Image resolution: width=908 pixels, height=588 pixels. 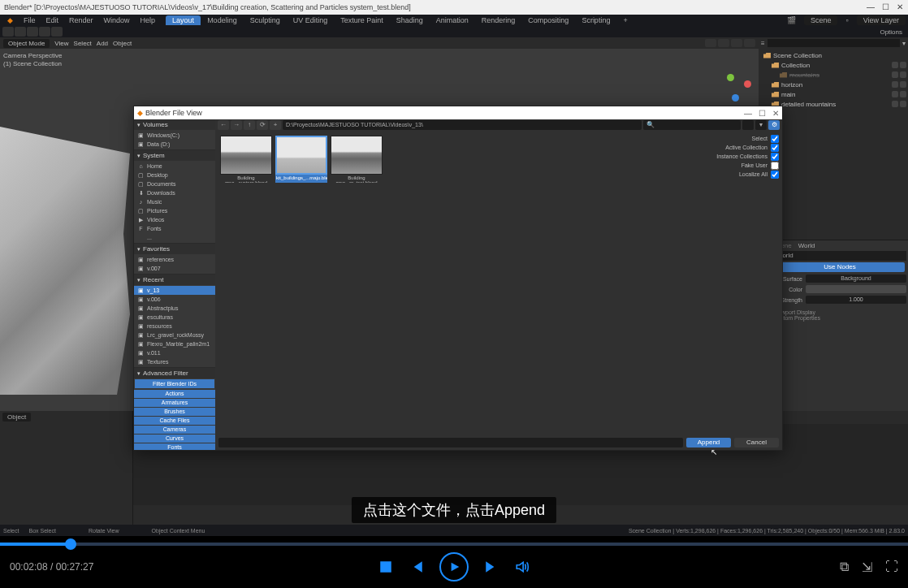 I want to click on use-nodes-button: Use Nodes, so click(x=840, y=267).